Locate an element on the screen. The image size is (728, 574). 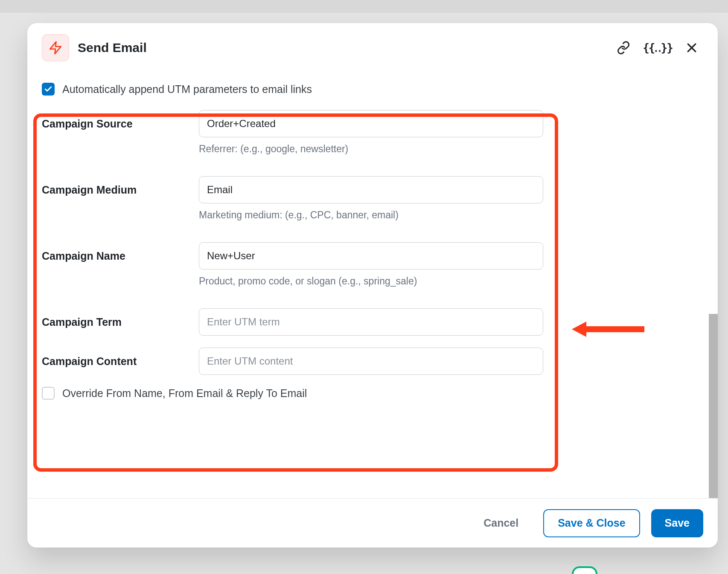
background-node-stub is located at coordinates (585, 570).